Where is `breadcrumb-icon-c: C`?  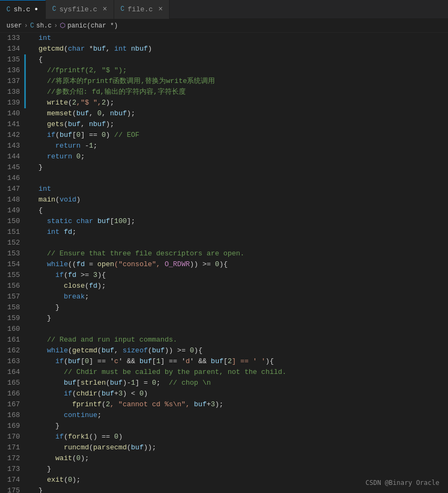 breadcrumb-icon-c: C is located at coordinates (32, 26).